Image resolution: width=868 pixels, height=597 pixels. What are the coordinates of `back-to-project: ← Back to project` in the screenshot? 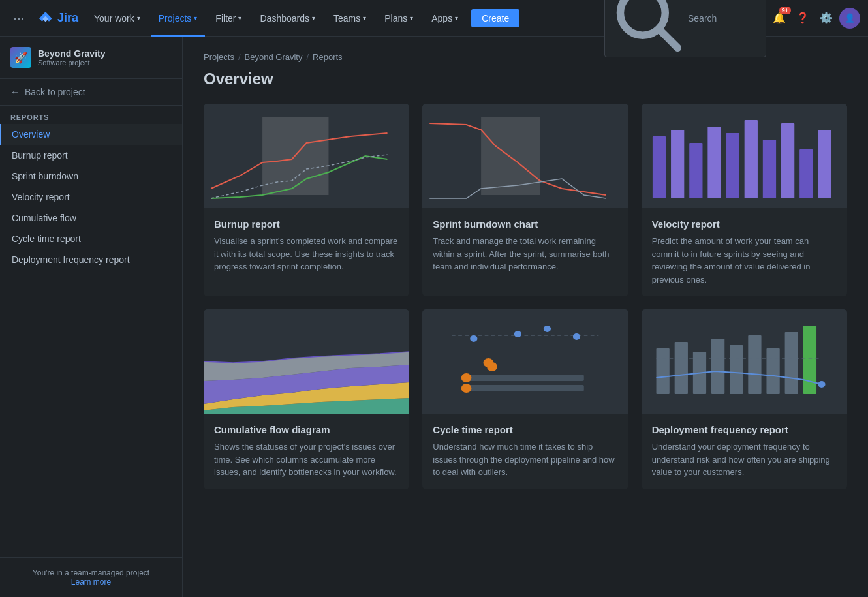 It's located at (91, 93).